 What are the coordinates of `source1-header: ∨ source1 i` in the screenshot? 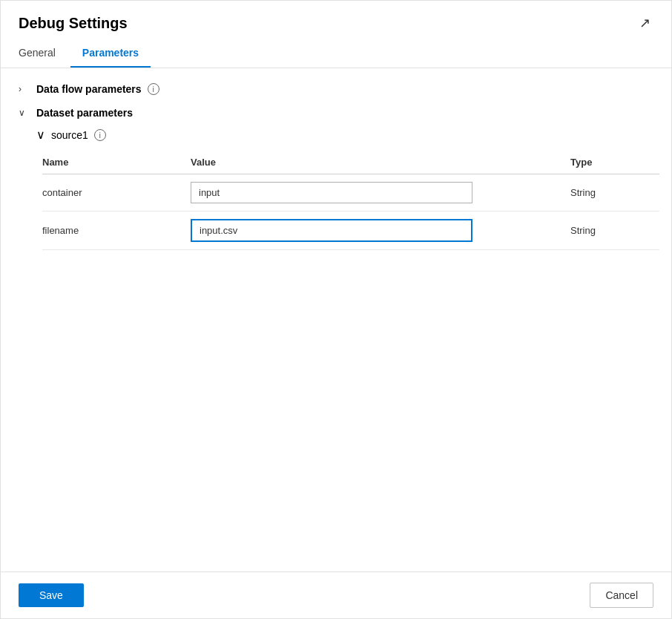 It's located at (345, 135).